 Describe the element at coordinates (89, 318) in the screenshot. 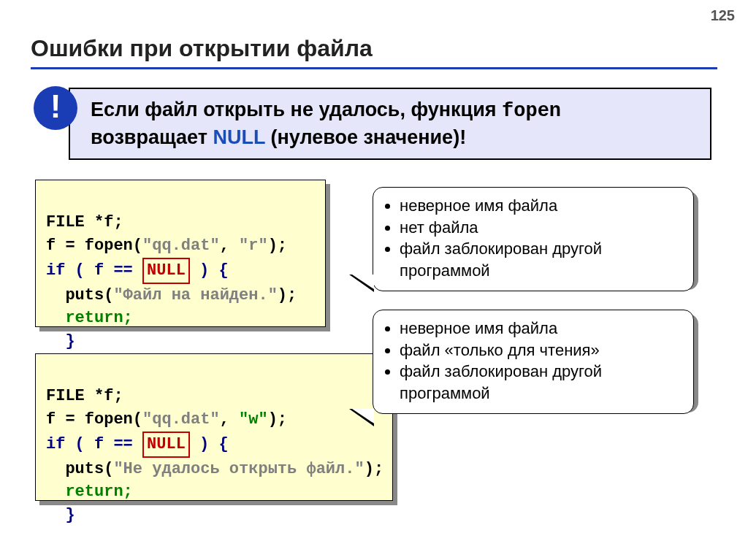

I see `c1-l5: return;` at that location.